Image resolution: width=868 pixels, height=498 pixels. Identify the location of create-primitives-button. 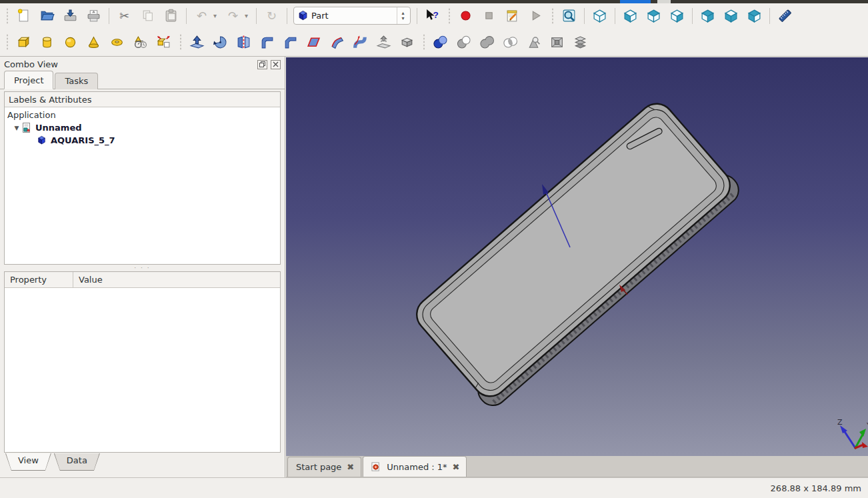
(140, 42).